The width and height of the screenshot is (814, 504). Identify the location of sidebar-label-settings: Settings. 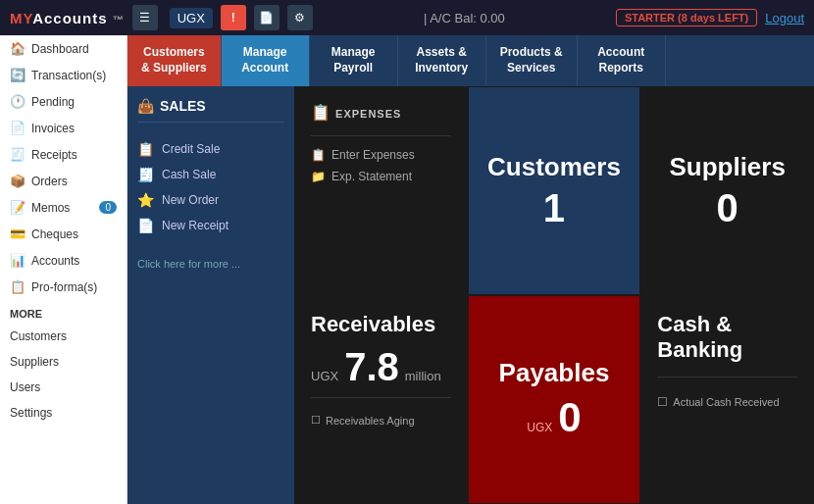
(31, 413).